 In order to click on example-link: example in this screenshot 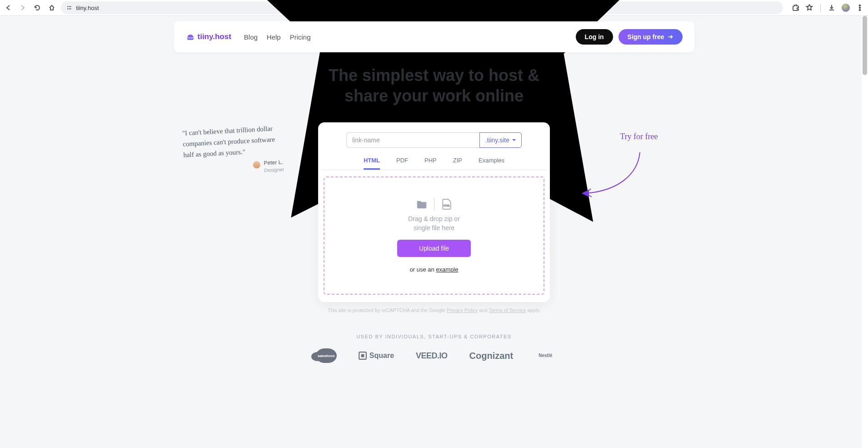, I will do `click(447, 269)`.